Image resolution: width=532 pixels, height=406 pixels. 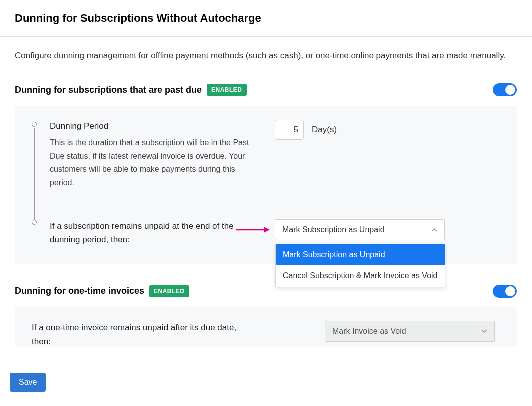 What do you see at coordinates (28, 382) in the screenshot?
I see `save-button: Save` at bounding box center [28, 382].